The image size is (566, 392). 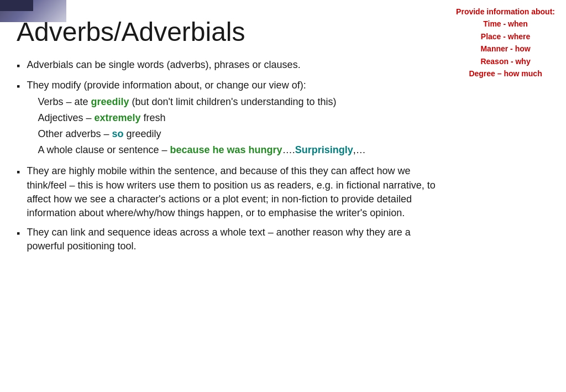 I want to click on sub-item-suffix: ,…, so click(x=359, y=150).